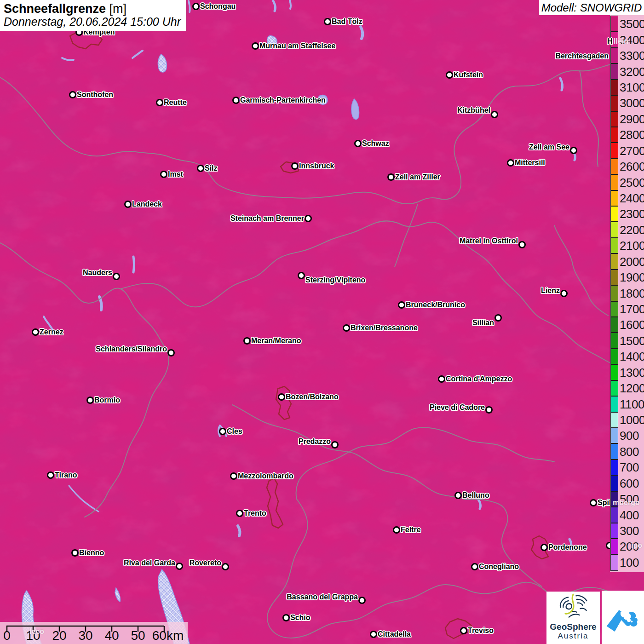  Describe the element at coordinates (93, 16) in the screenshot. I see `map-title-box: Schneefallgrenze [m] Donnerstag, 20.06.2…` at that location.